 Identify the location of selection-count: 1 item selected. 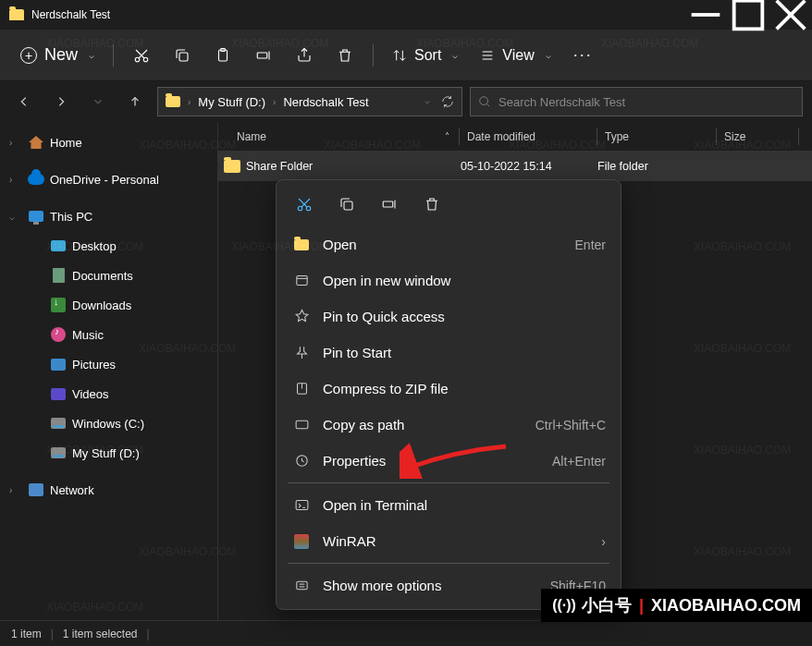
(100, 634).